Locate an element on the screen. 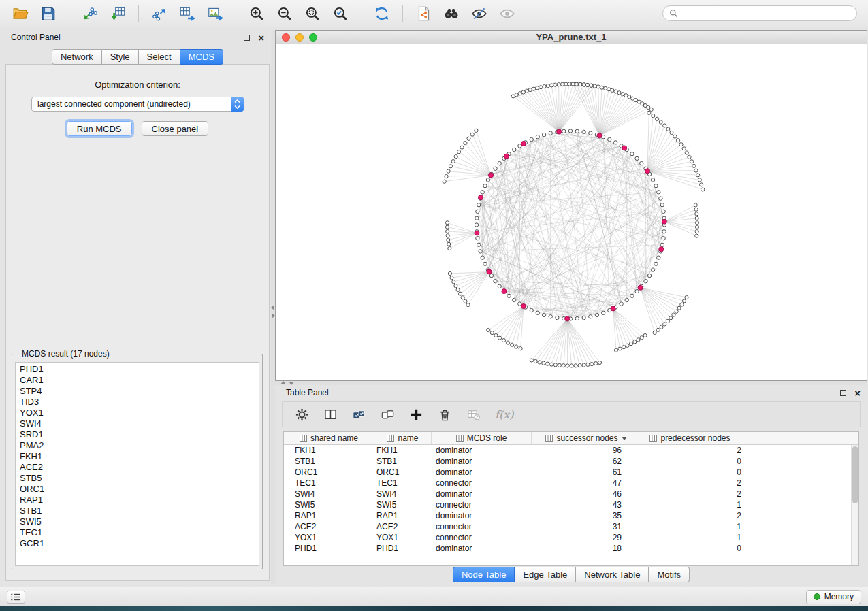 This screenshot has width=868, height=611. minimize-window-button is located at coordinates (300, 37).